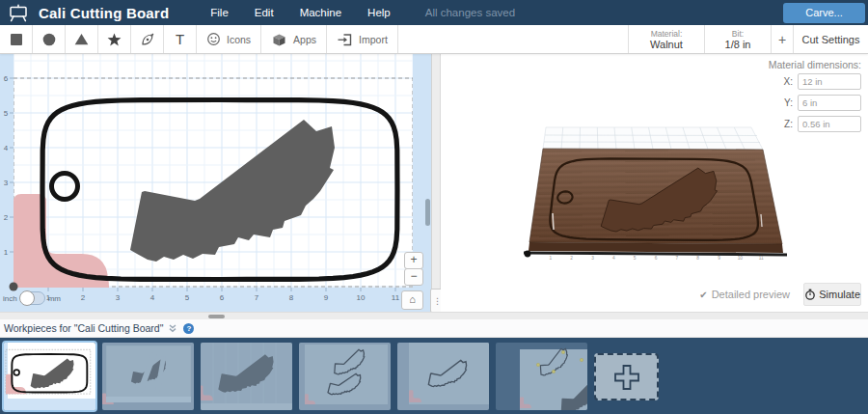 The image size is (868, 414). Describe the element at coordinates (81, 39) in the screenshot. I see `triangle-icon` at that location.